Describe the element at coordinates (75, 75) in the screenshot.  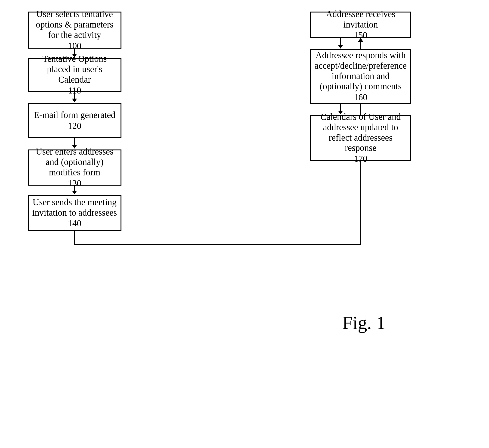
I see `flow-box-110: Tentative Options placed in user's Calen…` at that location.